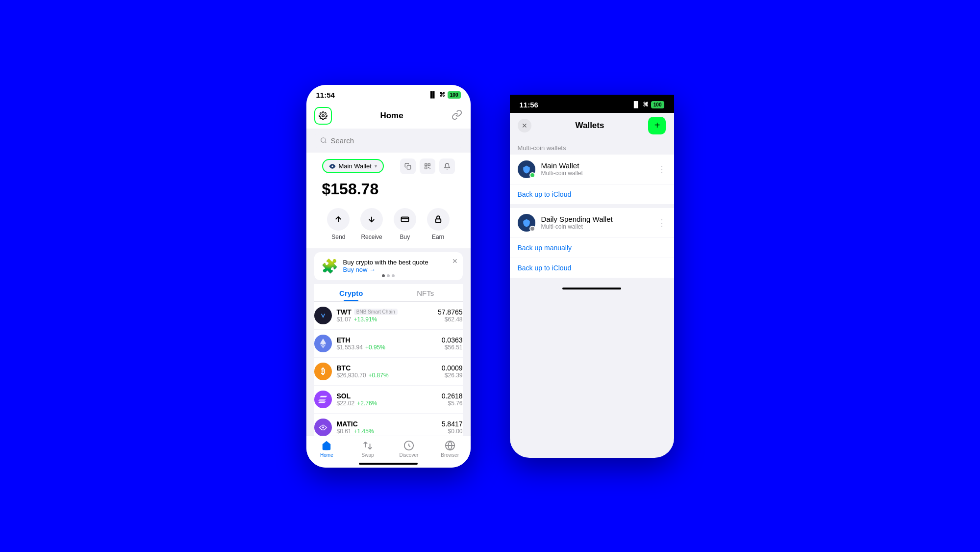  Describe the element at coordinates (662, 223) in the screenshot. I see `spending-wallet-more-button: ⋮` at that location.